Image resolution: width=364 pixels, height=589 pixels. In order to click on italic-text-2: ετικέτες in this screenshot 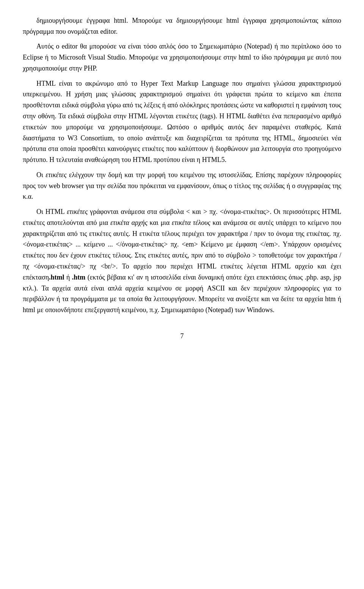, I will do `click(77, 212)`.